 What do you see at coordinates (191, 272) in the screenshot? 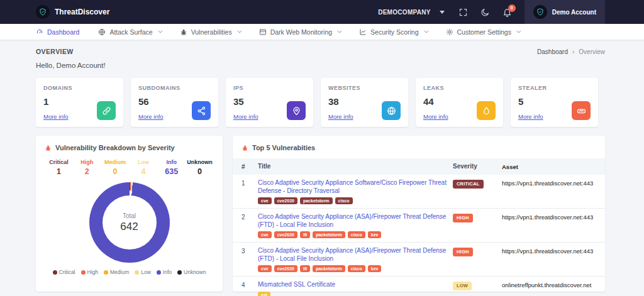
I see `legend-item-unknown: Unknown` at bounding box center [191, 272].